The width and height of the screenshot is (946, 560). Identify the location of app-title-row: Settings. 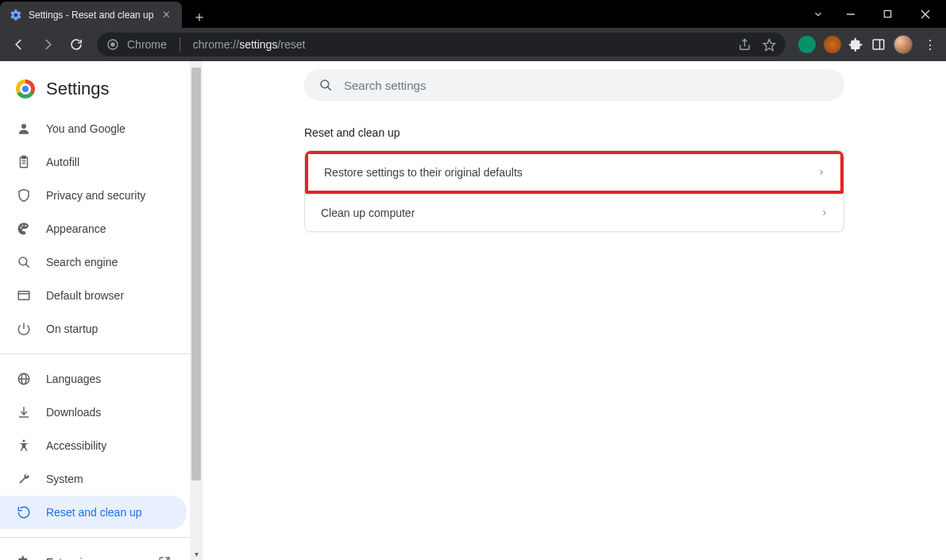
(102, 91).